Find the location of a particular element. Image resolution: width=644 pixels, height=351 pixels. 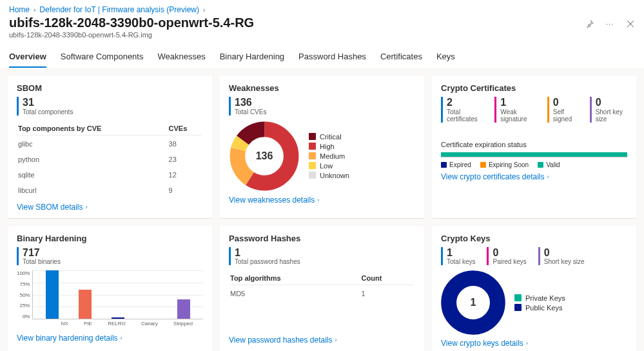

view-password-hashes-details-link: View password hashes details› is located at coordinates (283, 340).